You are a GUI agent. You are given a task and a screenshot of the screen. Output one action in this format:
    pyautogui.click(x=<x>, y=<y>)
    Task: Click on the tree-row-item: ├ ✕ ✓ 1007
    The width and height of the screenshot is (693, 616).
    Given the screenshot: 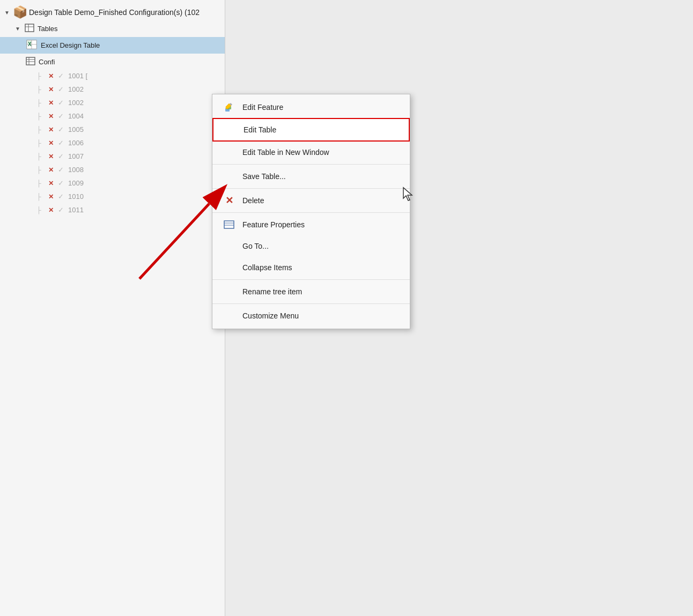 What is the action you would take?
    pyautogui.click(x=113, y=157)
    